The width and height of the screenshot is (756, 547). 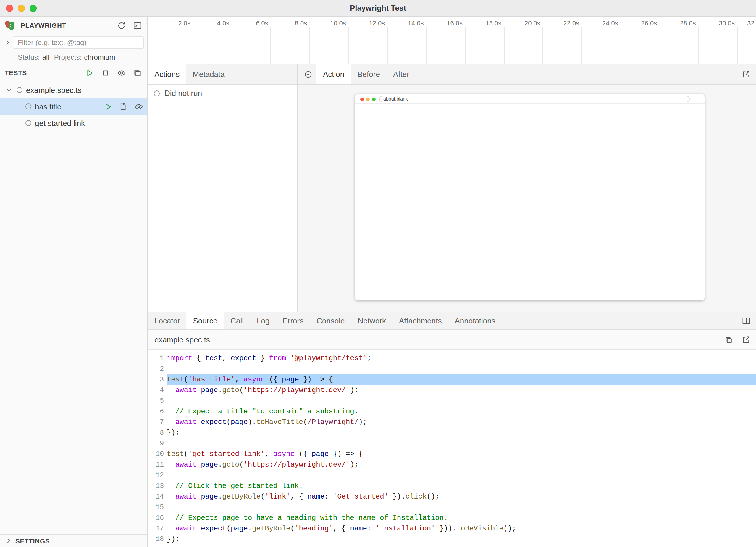 What do you see at coordinates (137, 25) in the screenshot?
I see `open-terminal-button` at bounding box center [137, 25].